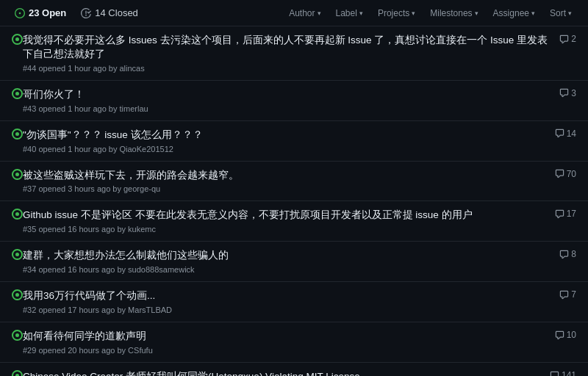 Image resolution: width=588 pixels, height=376 pixels. Describe the element at coordinates (89, 295) in the screenshot. I see `issue-title-link: 我用36万行代码做了个动画...` at that location.